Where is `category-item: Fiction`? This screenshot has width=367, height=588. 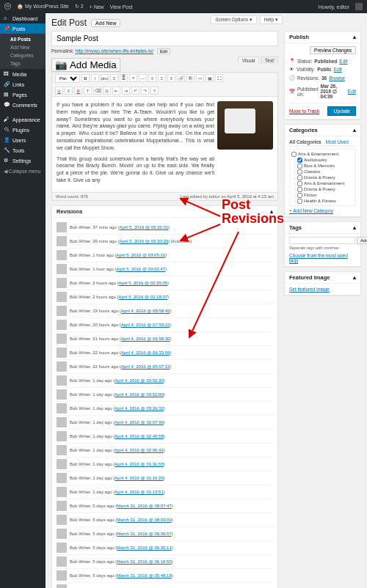 category-item: Fiction is located at coordinates (323, 195).